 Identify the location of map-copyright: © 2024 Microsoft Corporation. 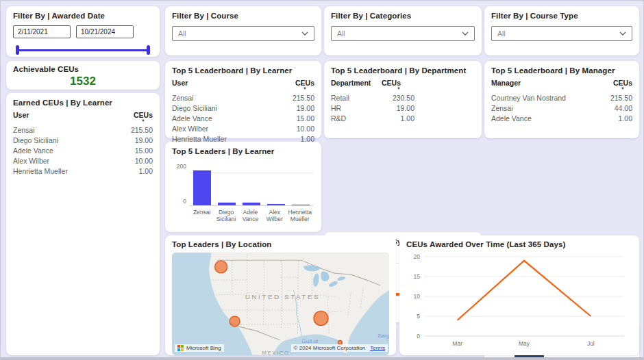
(330, 348).